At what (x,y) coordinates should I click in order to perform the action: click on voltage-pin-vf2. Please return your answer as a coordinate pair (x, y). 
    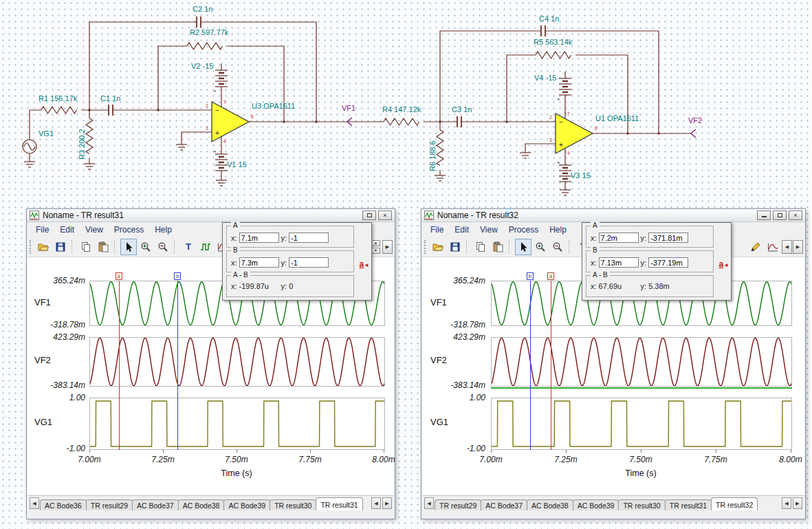
    Looking at the image, I should click on (693, 133).